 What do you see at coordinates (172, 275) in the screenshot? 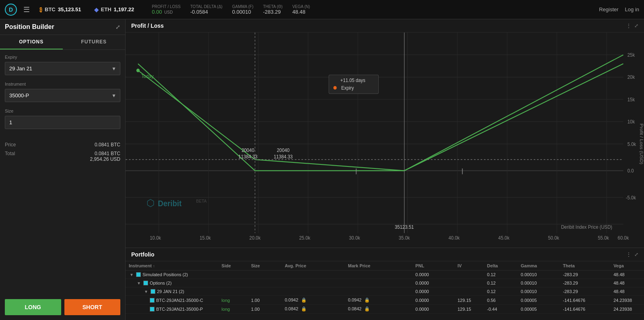
I see `group-label-simulated: ▼ Simulated Positions (2)` at bounding box center [172, 275].